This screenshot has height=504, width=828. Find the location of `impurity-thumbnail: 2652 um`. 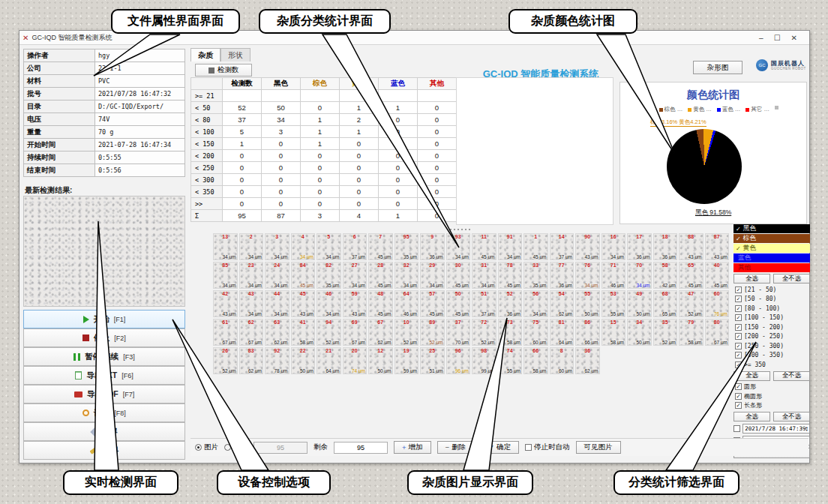

impurity-thumbnail: 2652 um is located at coordinates (225, 361).